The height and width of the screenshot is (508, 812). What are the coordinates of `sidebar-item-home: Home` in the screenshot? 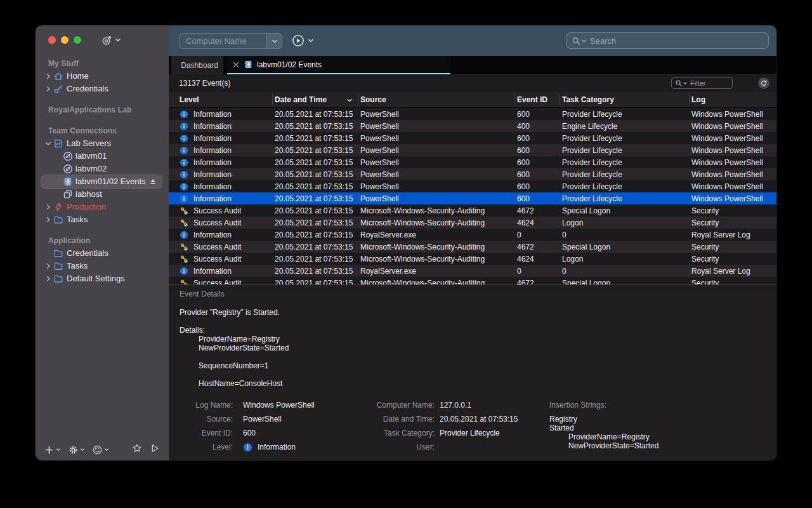 It's located at (102, 76).